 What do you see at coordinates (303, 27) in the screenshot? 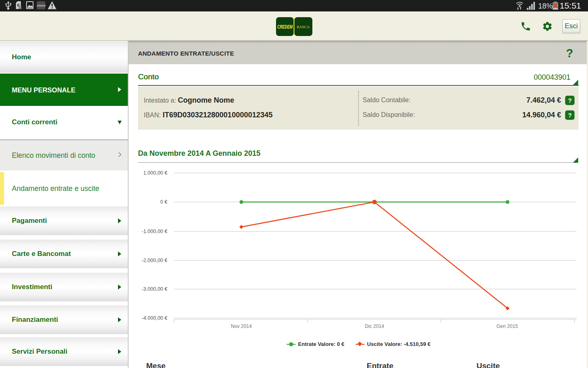
I see `svg-text: BANCA` at bounding box center [303, 27].